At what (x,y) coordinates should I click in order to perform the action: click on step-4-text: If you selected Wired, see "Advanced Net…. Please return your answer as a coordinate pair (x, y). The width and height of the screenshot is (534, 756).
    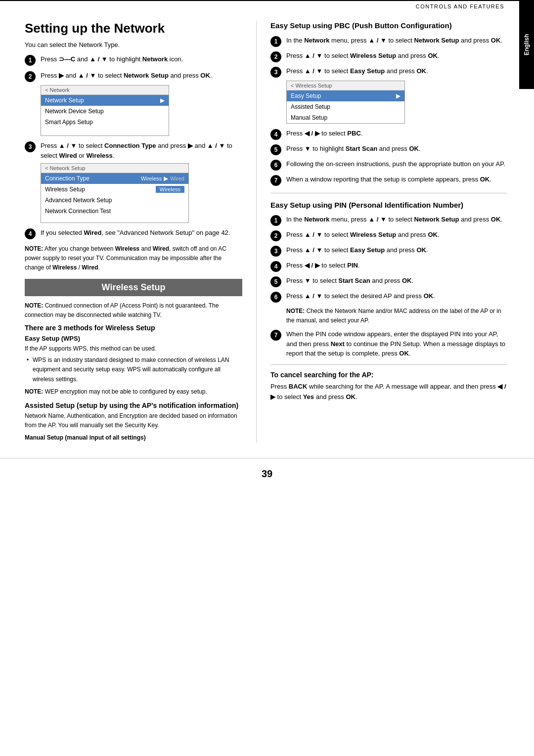
    Looking at the image, I should click on (141, 233).